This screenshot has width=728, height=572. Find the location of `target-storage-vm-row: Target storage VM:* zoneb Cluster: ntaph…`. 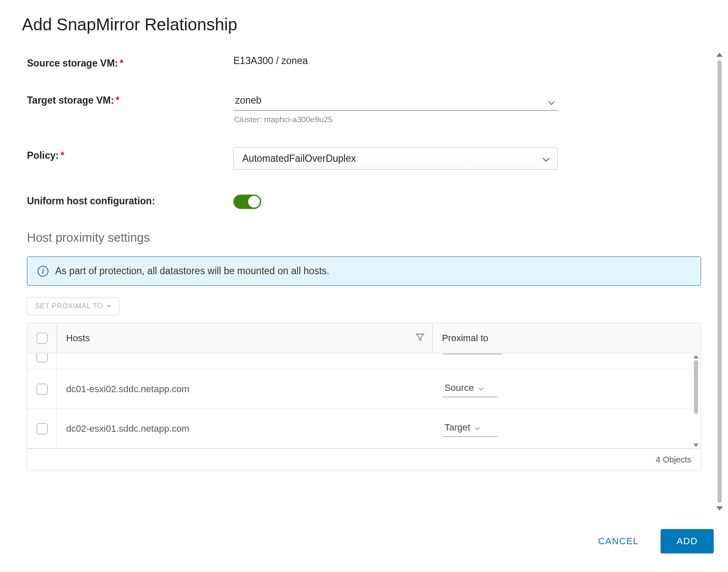

target-storage-vm-row: Target storage VM:* zoneb Cluster: ntaph… is located at coordinates (364, 108).